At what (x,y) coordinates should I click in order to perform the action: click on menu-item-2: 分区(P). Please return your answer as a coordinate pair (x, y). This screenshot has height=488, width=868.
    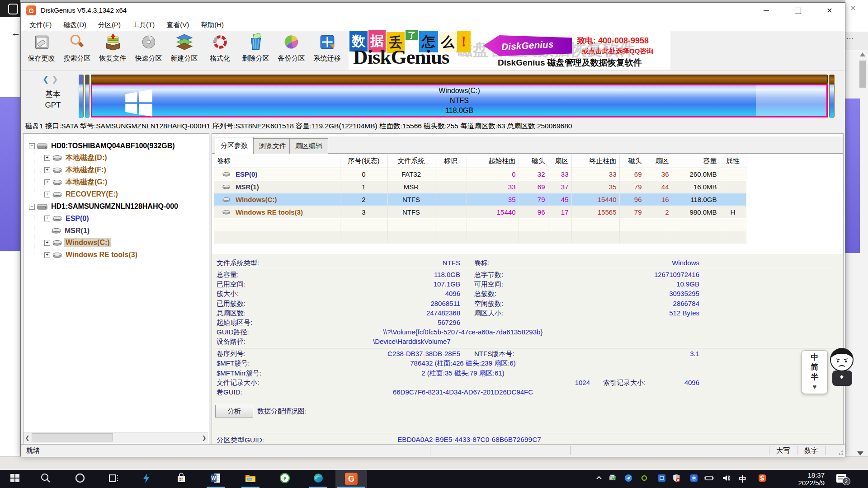
    Looking at the image, I should click on (109, 25).